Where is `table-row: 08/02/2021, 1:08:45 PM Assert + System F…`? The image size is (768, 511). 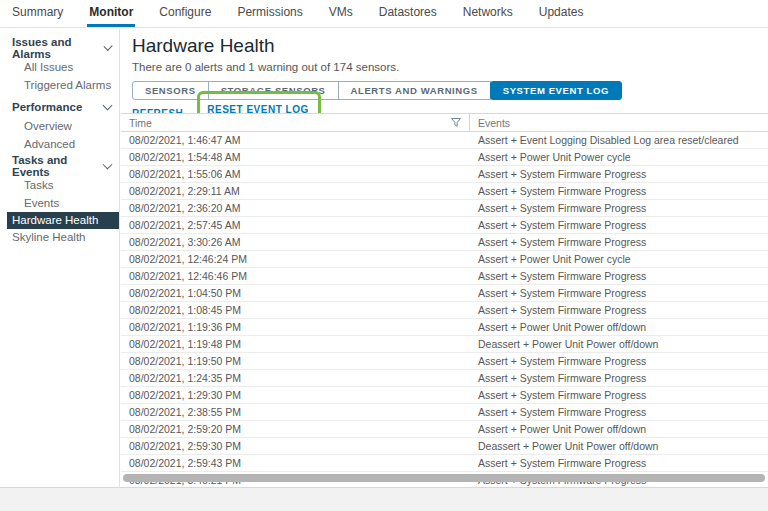 table-row: 08/02/2021, 1:08:45 PM Assert + System F… is located at coordinates (444, 310).